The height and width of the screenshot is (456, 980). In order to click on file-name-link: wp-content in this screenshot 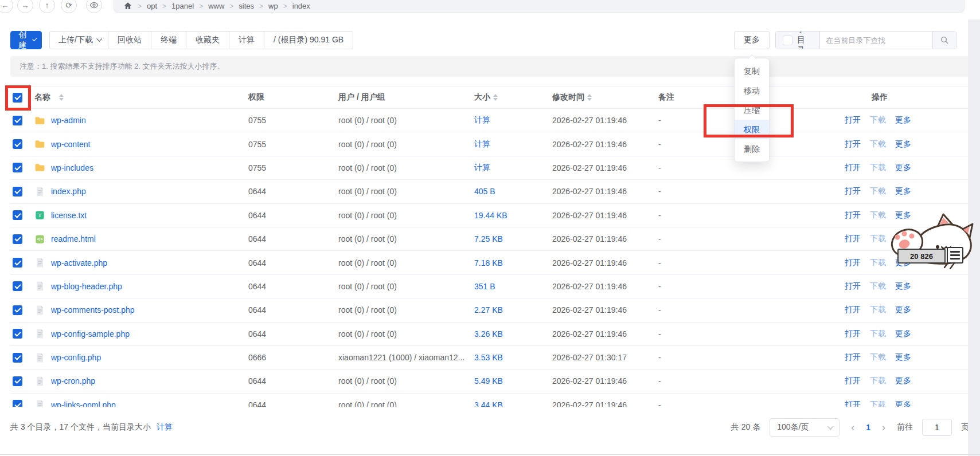, I will do `click(71, 144)`.